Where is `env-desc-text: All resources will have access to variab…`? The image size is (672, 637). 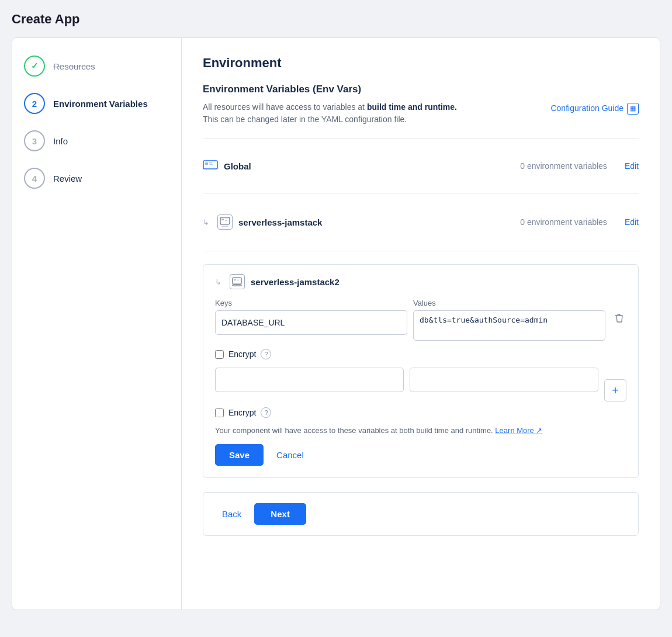 env-desc-text: All resources will have access to variab… is located at coordinates (330, 113).